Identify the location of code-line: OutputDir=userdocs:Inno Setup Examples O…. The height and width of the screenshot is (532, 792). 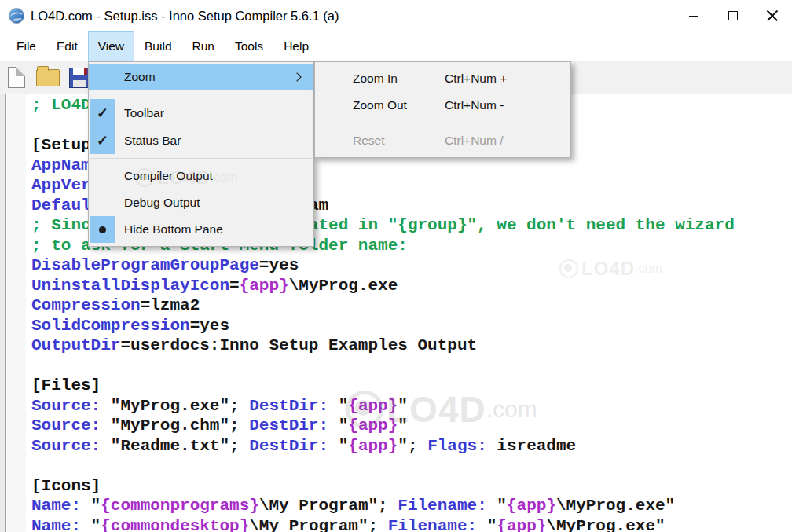
(383, 346).